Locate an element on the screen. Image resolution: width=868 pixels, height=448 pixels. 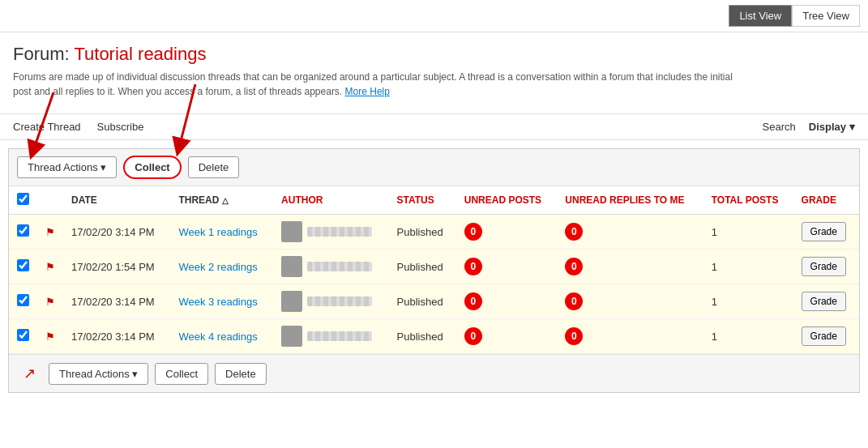
grade-header: GRADE is located at coordinates (827, 201).